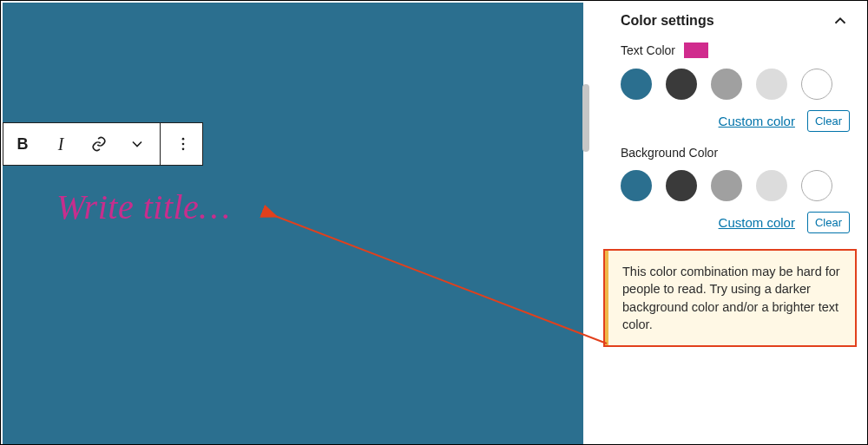 The image size is (868, 445). Describe the element at coordinates (696, 50) in the screenshot. I see `text-color-indicator` at that location.